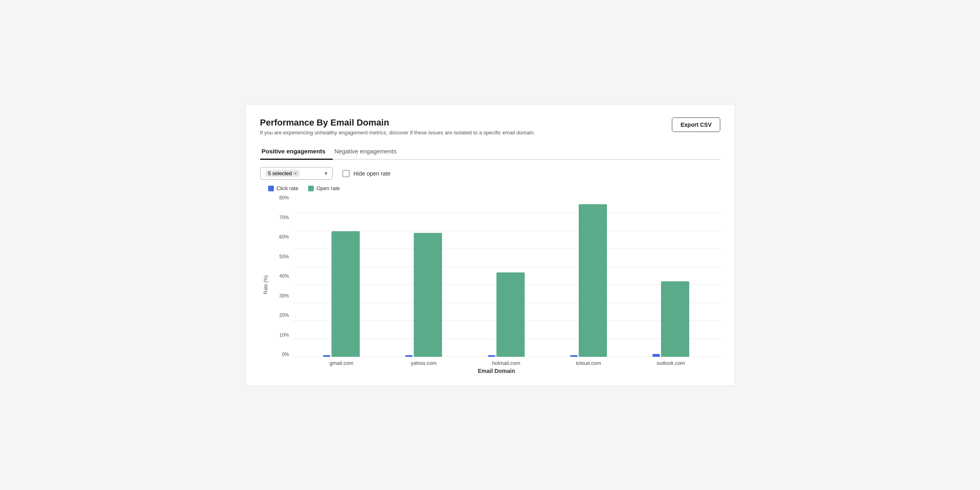 The height and width of the screenshot is (490, 980). I want to click on bar-group-yahoo, so click(424, 295).